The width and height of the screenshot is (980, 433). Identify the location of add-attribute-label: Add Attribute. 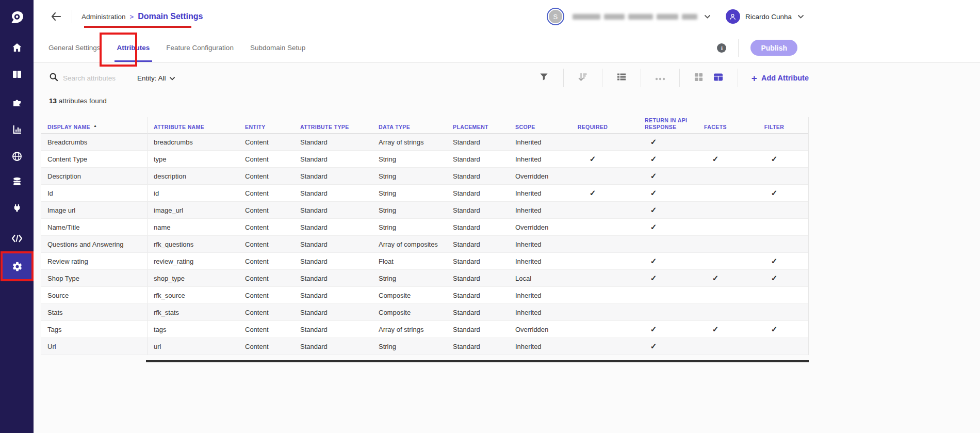
(785, 78).